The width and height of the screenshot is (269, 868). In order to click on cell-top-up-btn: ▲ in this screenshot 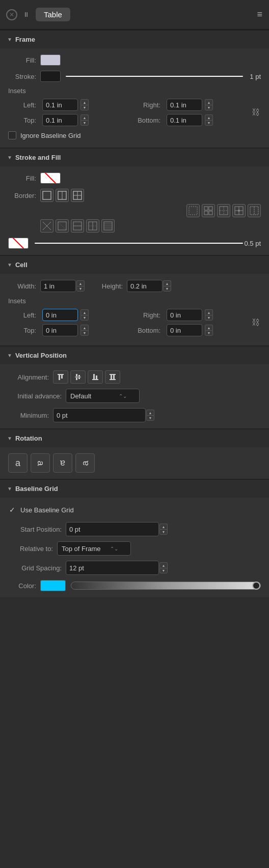, I will do `click(85, 328)`.